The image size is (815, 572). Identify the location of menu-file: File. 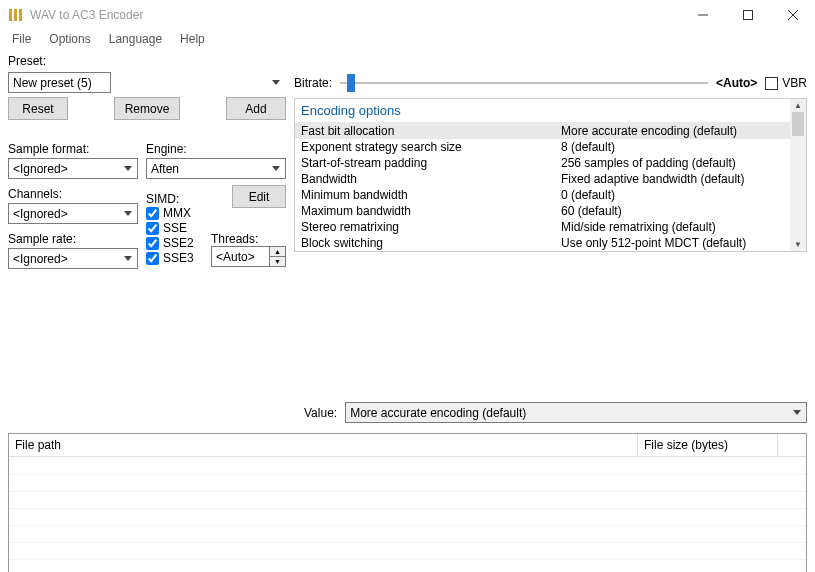
(22, 39).